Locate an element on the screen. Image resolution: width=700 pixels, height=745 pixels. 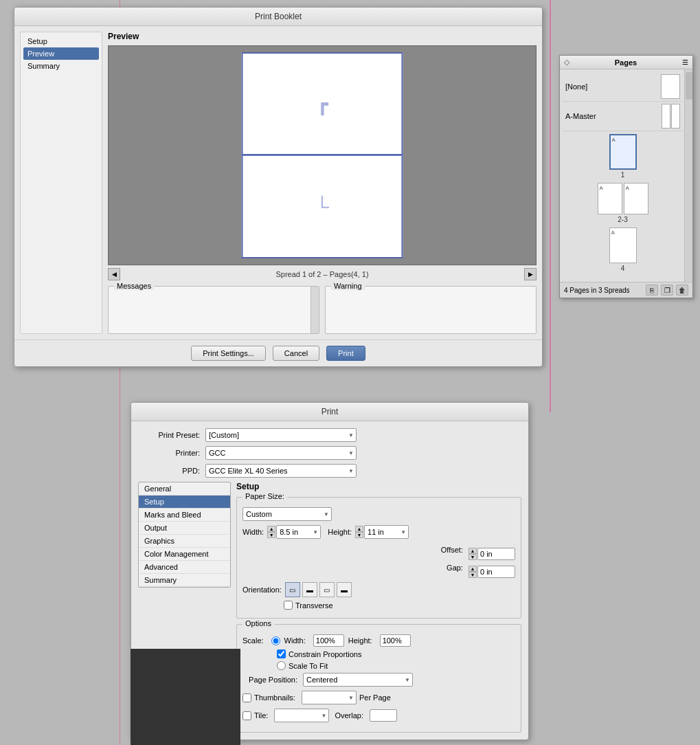
print-sidebar-summary: Summary is located at coordinates (184, 580).